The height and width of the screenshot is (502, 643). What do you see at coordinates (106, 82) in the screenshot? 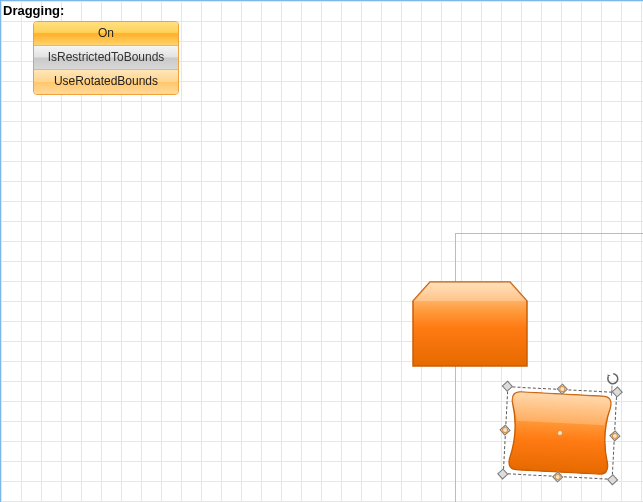
I see `option-userotatedbounds-button: UseRotatedBounds` at bounding box center [106, 82].